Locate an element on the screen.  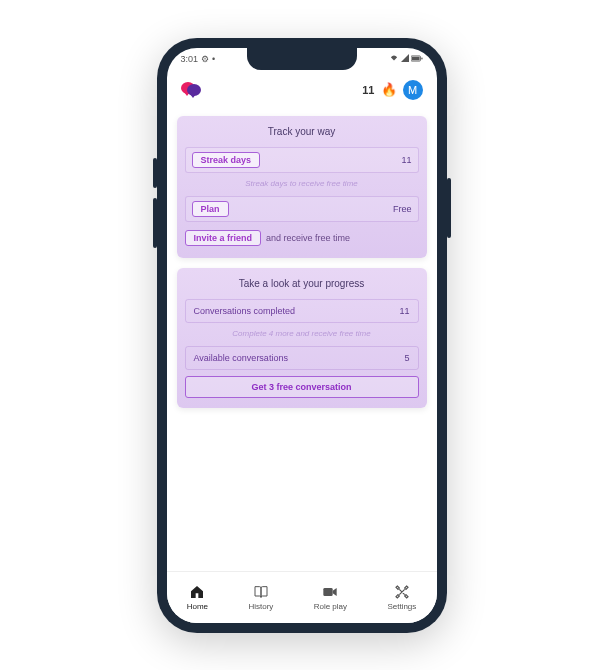
app-header: 11 🔥 M is located at coordinates (302, 90).